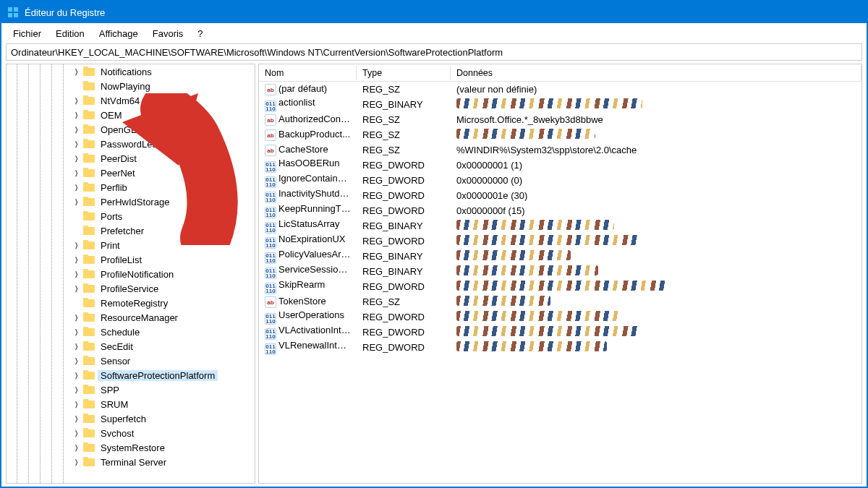  What do you see at coordinates (560, 317) in the screenshot?
I see `value-row: 011 110UserOperationsREG_DWORD` at bounding box center [560, 317].